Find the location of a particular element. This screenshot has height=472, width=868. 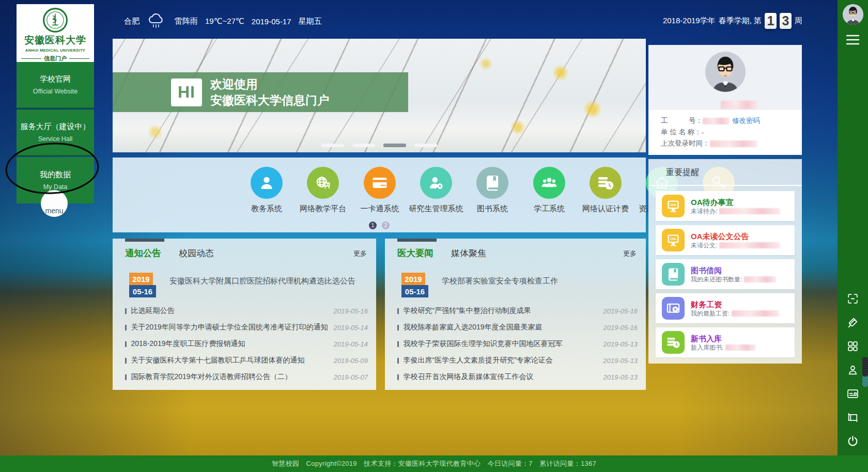

news-item: 学校召开首次网络及新媒体宣传工作会议2019-05-13 is located at coordinates (518, 377).